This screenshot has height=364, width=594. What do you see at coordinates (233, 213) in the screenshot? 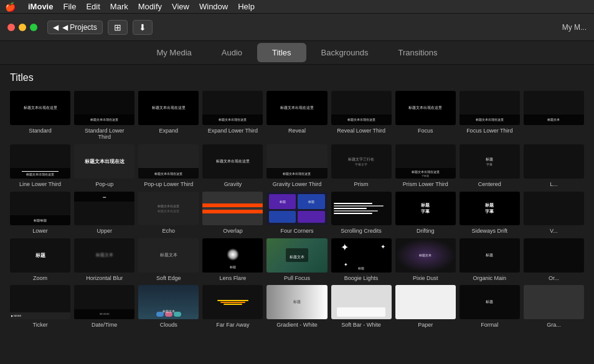
I see `tile-overlap: Overlap` at bounding box center [233, 213].